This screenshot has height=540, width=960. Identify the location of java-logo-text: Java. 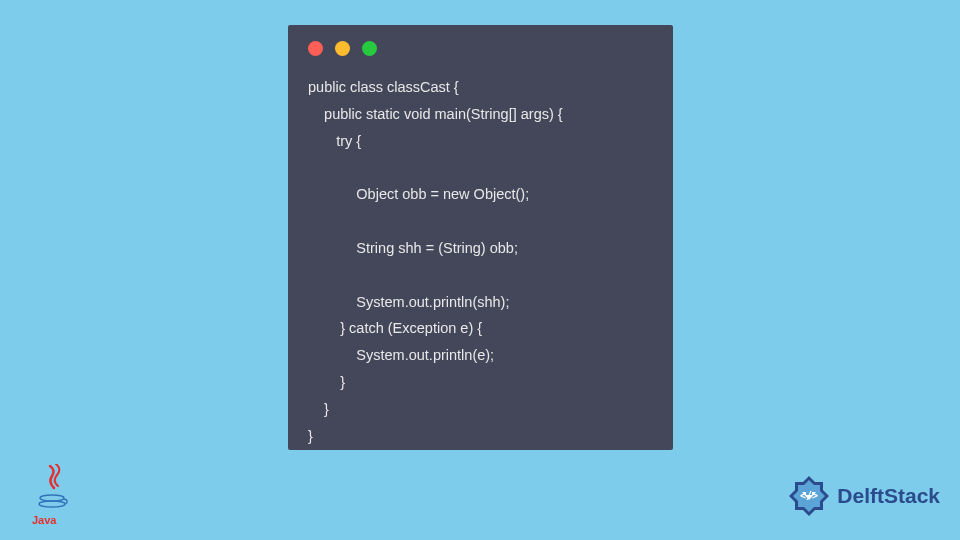
(44, 520).